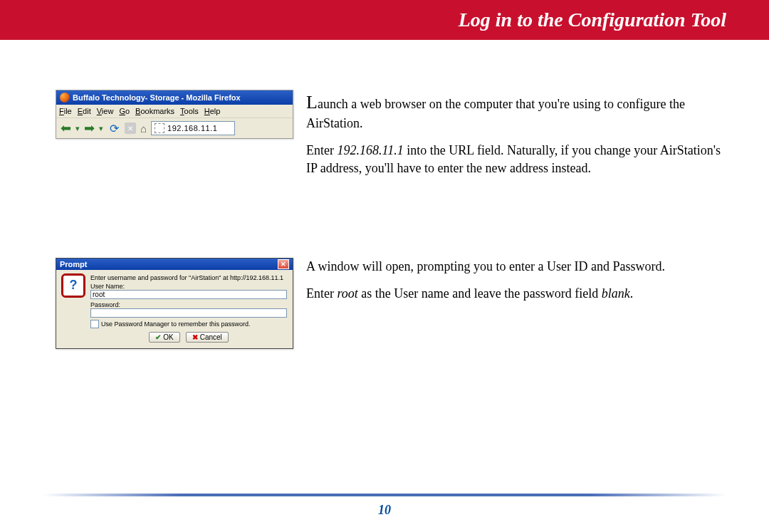 The height and width of the screenshot is (532, 769). What do you see at coordinates (144, 128) in the screenshot?
I see `home-icon: ⌂` at bounding box center [144, 128].